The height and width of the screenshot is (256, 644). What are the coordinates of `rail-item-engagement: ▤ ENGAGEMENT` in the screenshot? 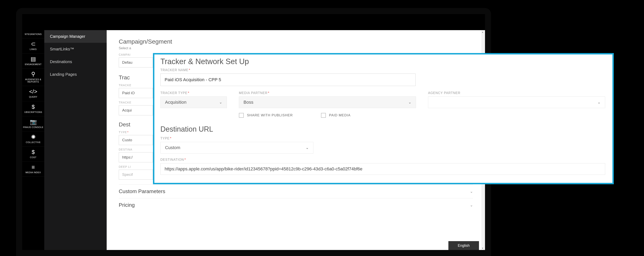 It's located at (33, 61).